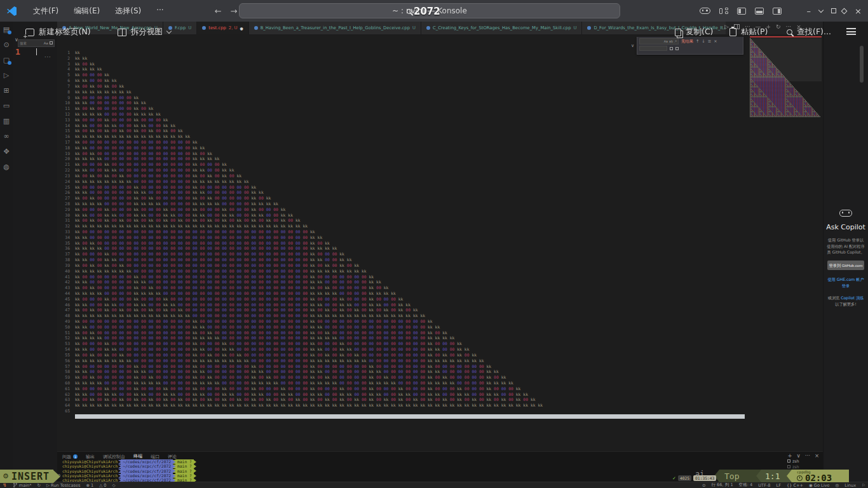  I want to click on vim-mode-indicator: ⚙ INSERT, so click(31, 477).